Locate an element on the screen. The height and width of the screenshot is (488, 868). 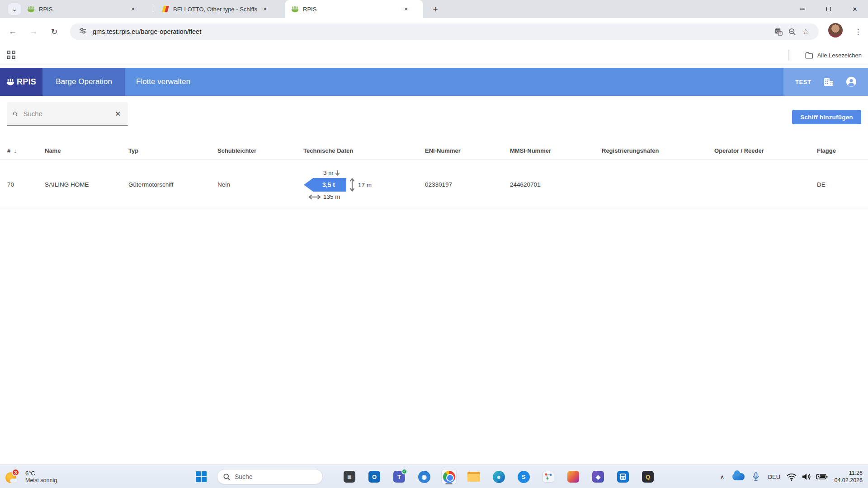
fleet-search-input is located at coordinates (68, 114).